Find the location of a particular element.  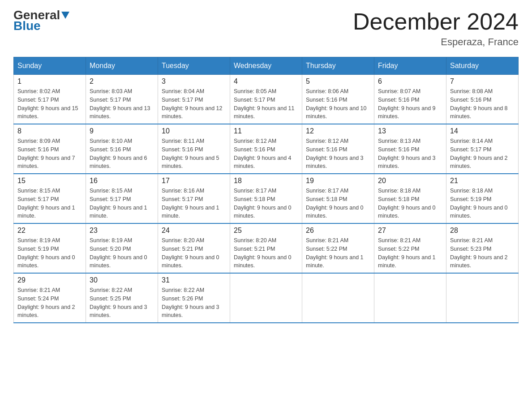

day-number: 12 is located at coordinates (338, 131).